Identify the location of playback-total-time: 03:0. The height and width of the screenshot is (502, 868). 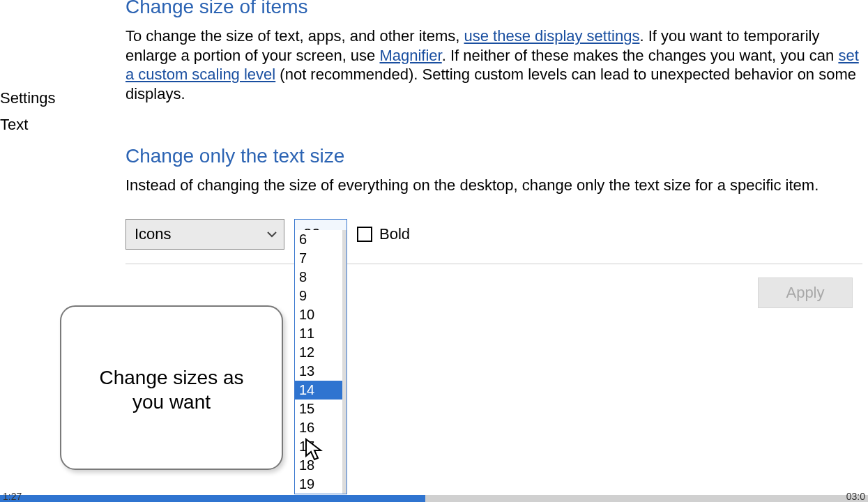
(856, 496).